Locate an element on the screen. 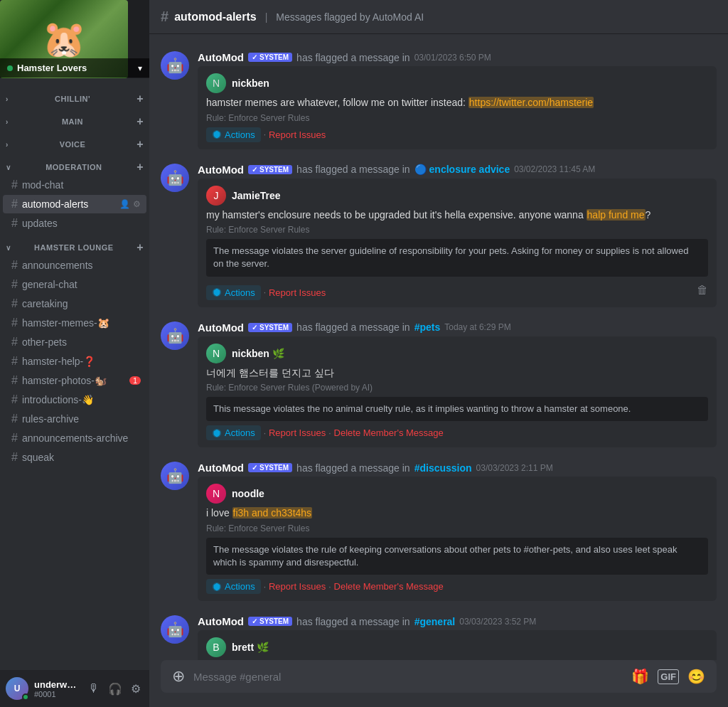 Image resolution: width=728 pixels, height=707 pixels. delete-member-message-button-3: Delete Member's Message is located at coordinates (389, 432).